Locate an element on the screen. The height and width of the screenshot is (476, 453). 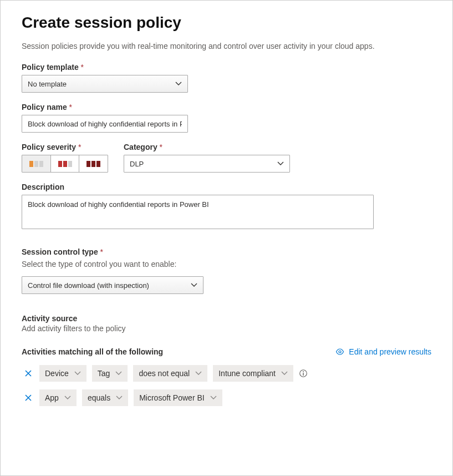
filter-row: AppequalsMicrosoft Power BI is located at coordinates (226, 398).